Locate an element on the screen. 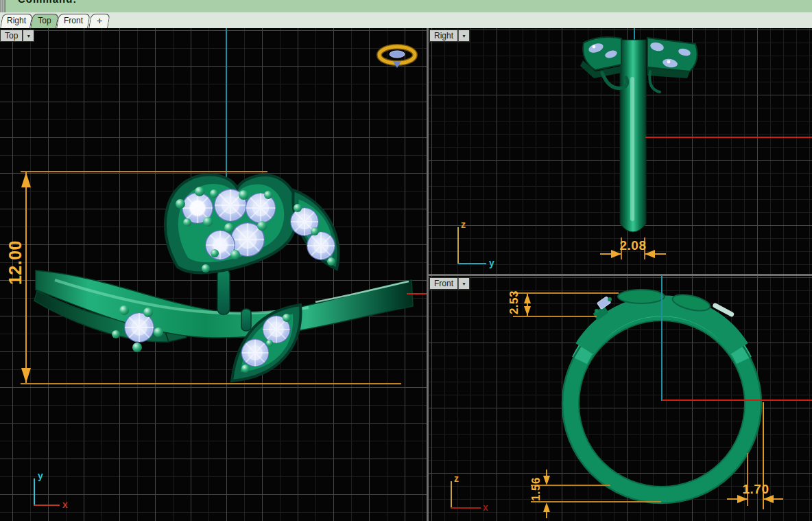 This screenshot has height=521, width=812. cplane-axis-right-y is located at coordinates (728, 137).